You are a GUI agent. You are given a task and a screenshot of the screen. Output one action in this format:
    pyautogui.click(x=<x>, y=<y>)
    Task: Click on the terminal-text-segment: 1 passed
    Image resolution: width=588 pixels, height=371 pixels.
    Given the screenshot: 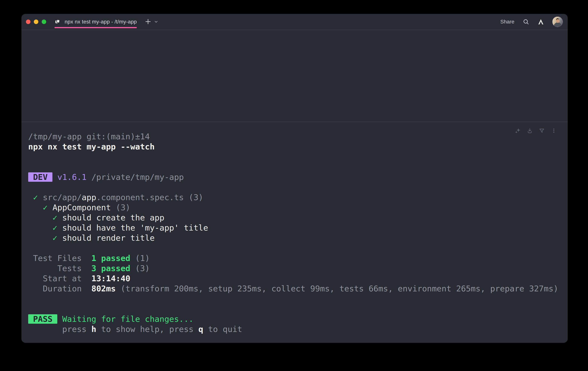 What is the action you would take?
    pyautogui.click(x=111, y=258)
    